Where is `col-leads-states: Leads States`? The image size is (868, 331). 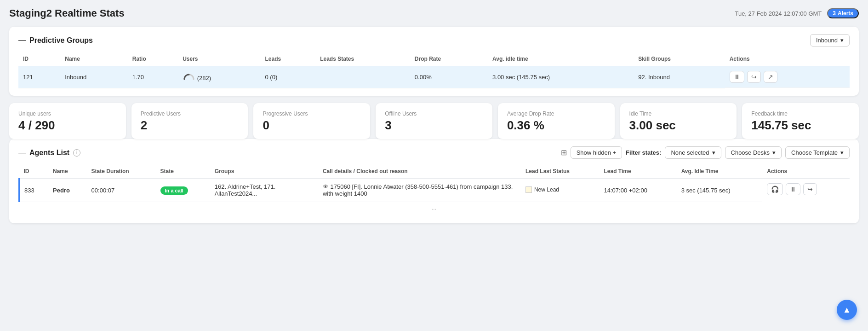 col-leads-states: Leads States is located at coordinates (363, 59).